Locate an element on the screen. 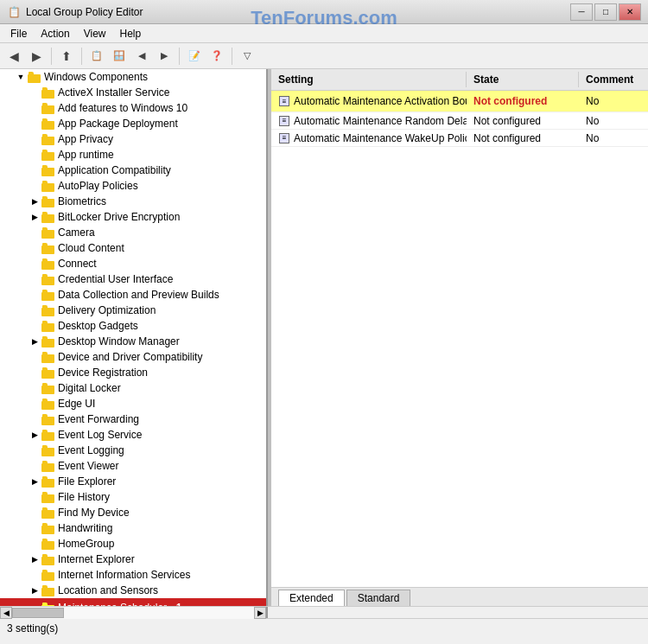  col-state: State is located at coordinates (523, 80).